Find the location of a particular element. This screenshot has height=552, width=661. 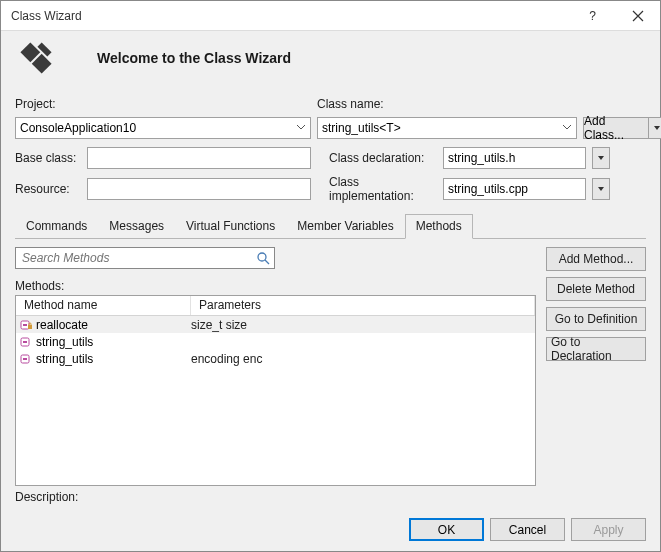

class-impl-value: string_utils.cpp is located at coordinates (488, 189).